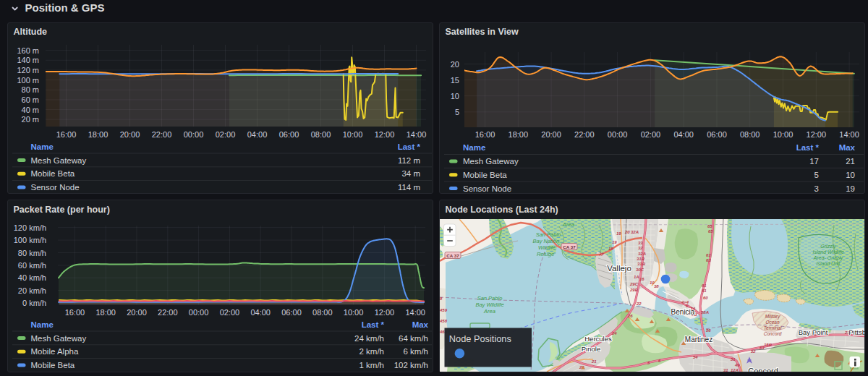  What do you see at coordinates (27, 80) in the screenshot?
I see `svg-text: 100 m` at bounding box center [27, 80].